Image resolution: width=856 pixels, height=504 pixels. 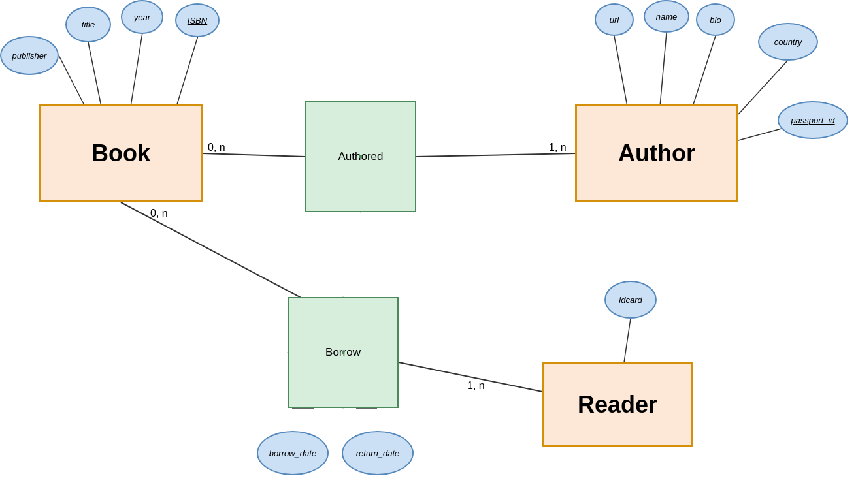 I want to click on entity-reader-label: Reader, so click(x=617, y=405).